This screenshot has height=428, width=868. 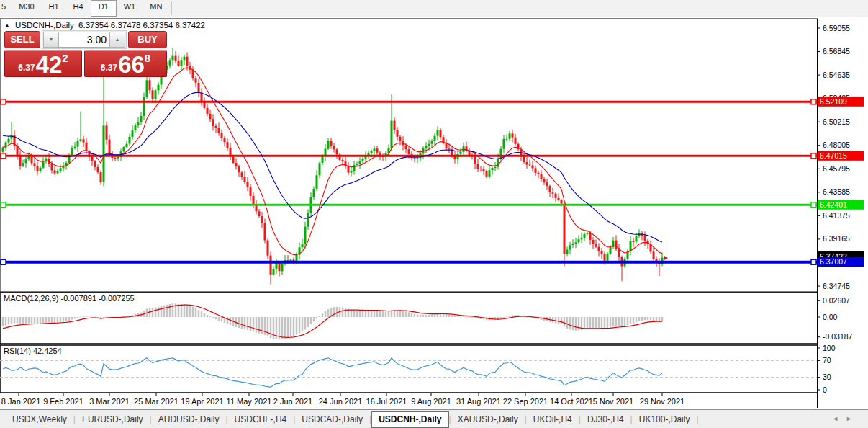 What do you see at coordinates (836, 51) in the screenshot?
I see `svg-text: 6.56845` at bounding box center [836, 51].